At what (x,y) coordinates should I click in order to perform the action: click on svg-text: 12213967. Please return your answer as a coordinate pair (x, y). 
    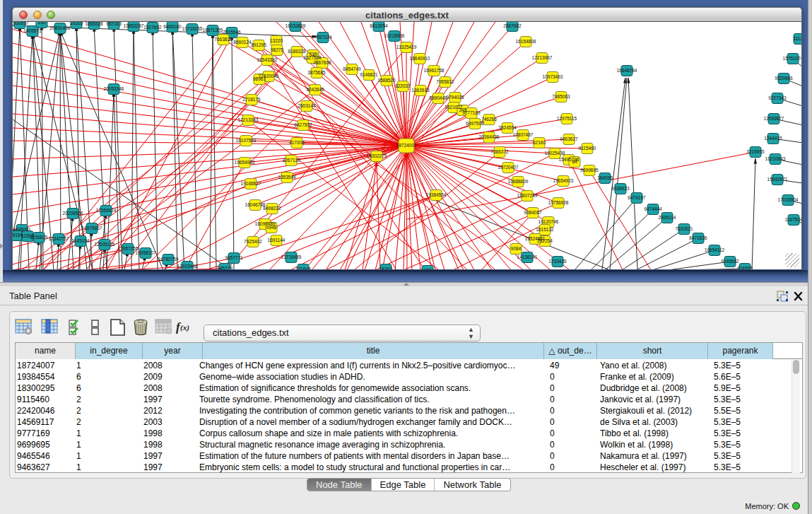
    Looking at the image, I should click on (543, 58).